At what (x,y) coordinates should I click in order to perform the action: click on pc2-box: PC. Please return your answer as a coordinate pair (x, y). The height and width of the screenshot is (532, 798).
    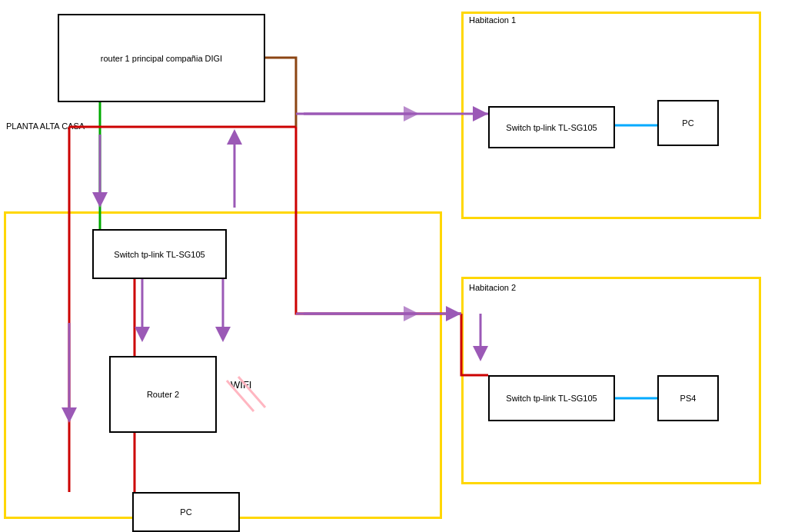
    Looking at the image, I should click on (186, 512).